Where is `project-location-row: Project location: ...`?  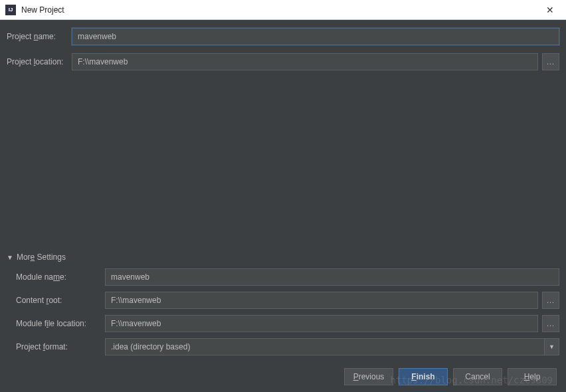 project-location-row: Project location: ... is located at coordinates (283, 62).